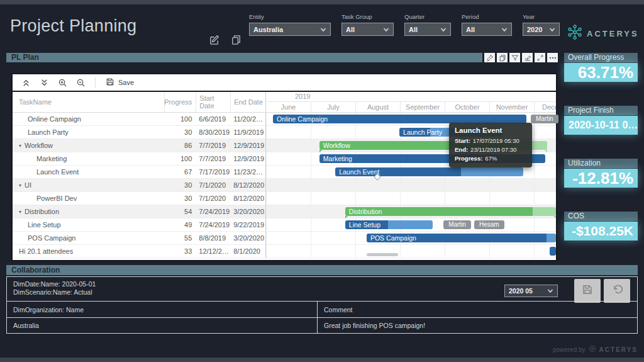 Image resolution: width=644 pixels, height=362 pixels. I want to click on filter-select-task-group: All, so click(367, 29).